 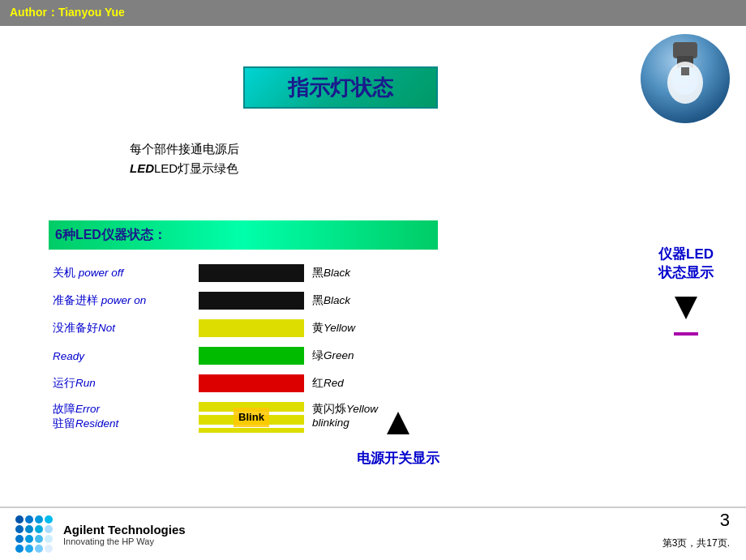 What do you see at coordinates (216, 328) in the screenshot?
I see `led-row-notready: 没准备好Not 黄Yellow` at bounding box center [216, 328].